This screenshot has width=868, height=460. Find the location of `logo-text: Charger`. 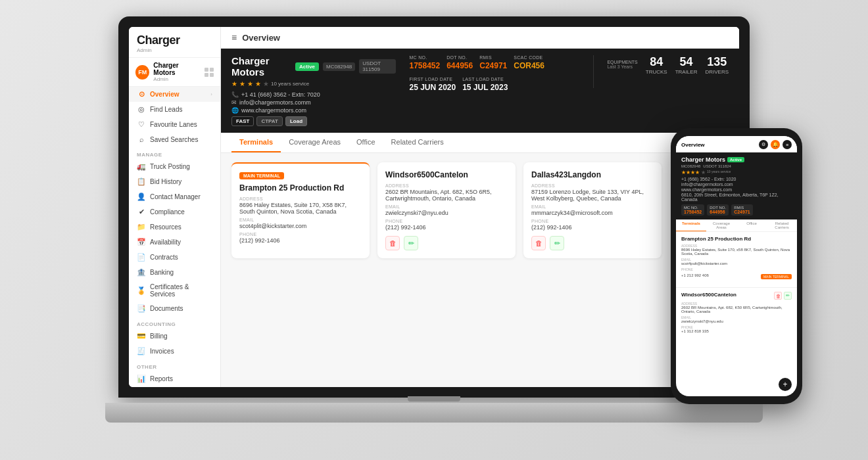

logo-text: Charger is located at coordinates (175, 41).